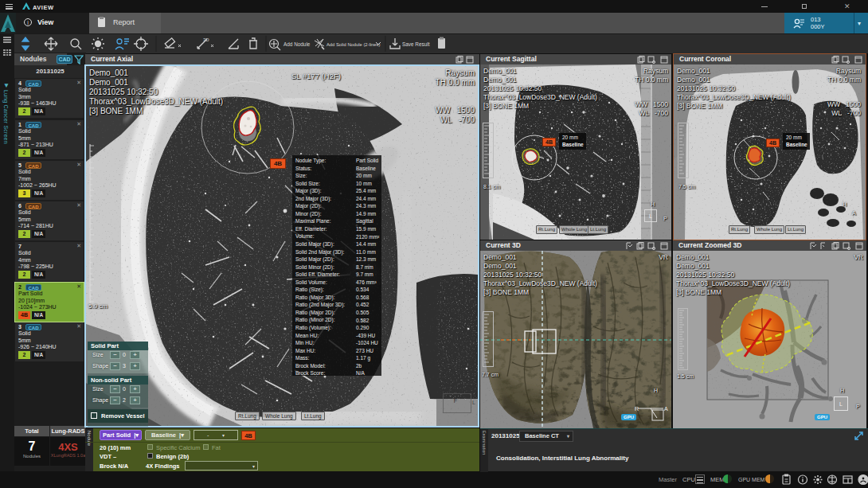  Describe the element at coordinates (666, 409) in the screenshot. I see `svg-text: A` at that location.